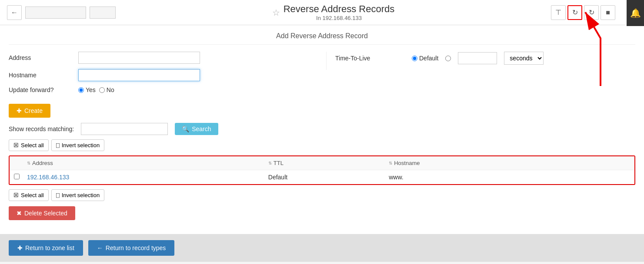 The width and height of the screenshot is (644, 264). I want to click on ttl-default-text: Default, so click(429, 58).